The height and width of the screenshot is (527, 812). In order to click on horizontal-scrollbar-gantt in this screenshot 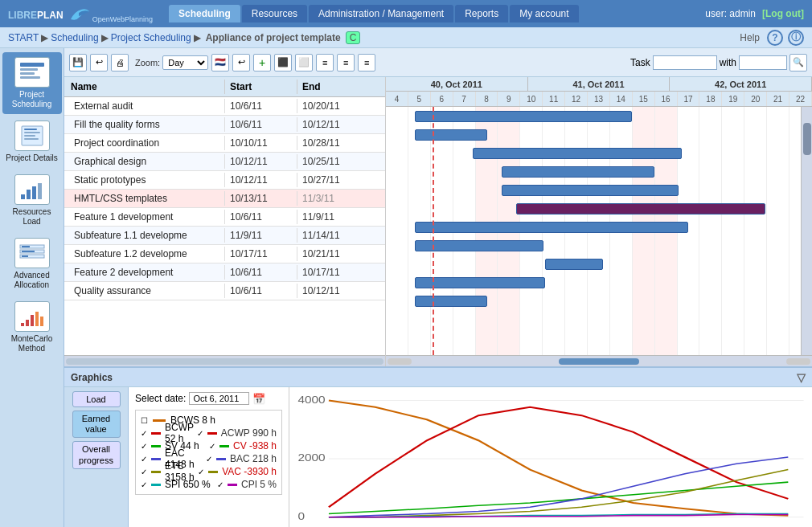, I will do `click(599, 361)`.